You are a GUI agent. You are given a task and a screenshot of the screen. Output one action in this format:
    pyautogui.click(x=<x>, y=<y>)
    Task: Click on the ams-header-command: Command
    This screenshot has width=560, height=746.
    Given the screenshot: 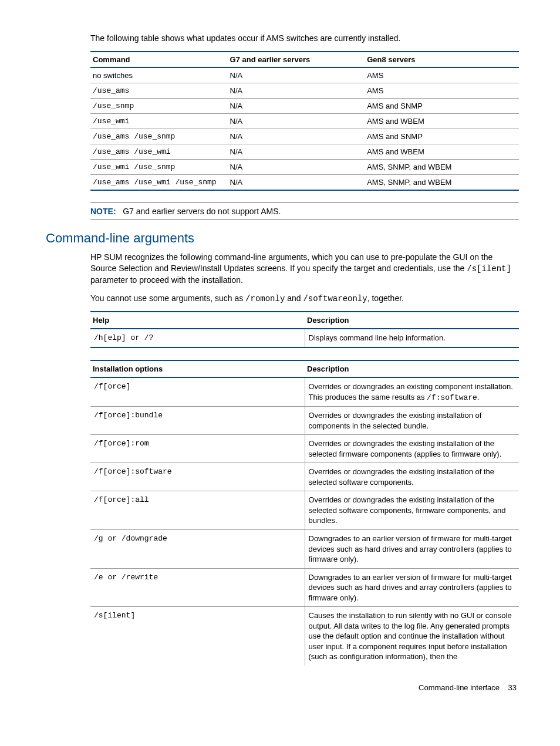 What is the action you would take?
    pyautogui.click(x=159, y=60)
    